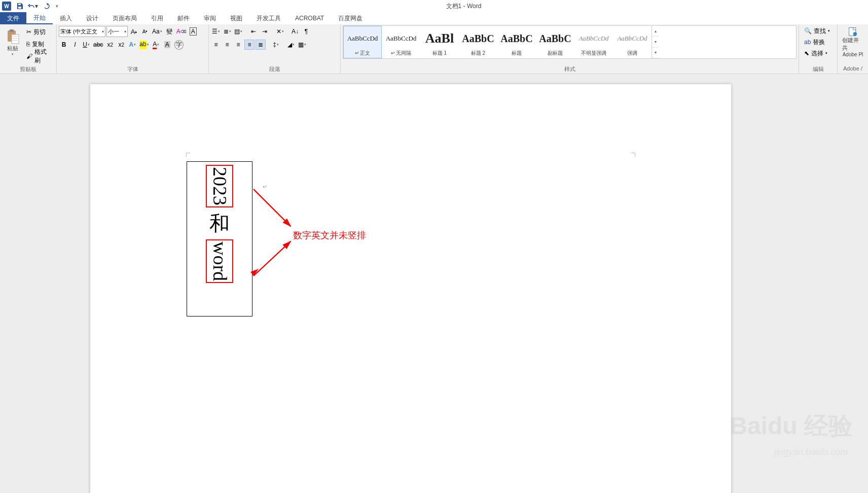 The height and width of the screenshot is (493, 868). What do you see at coordinates (7, 6) in the screenshot?
I see `word-app-icon: W` at bounding box center [7, 6].